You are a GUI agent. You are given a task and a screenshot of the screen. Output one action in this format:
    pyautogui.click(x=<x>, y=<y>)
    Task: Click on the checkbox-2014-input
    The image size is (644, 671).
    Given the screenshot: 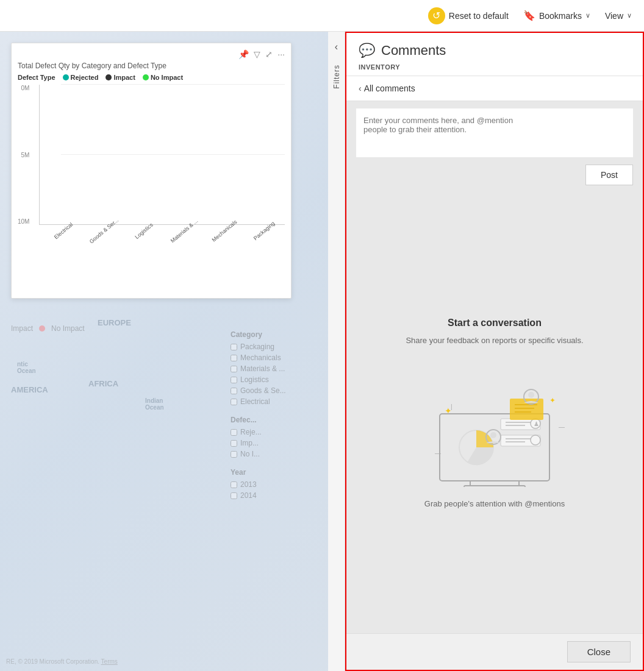 What is the action you would take?
    pyautogui.click(x=234, y=496)
    